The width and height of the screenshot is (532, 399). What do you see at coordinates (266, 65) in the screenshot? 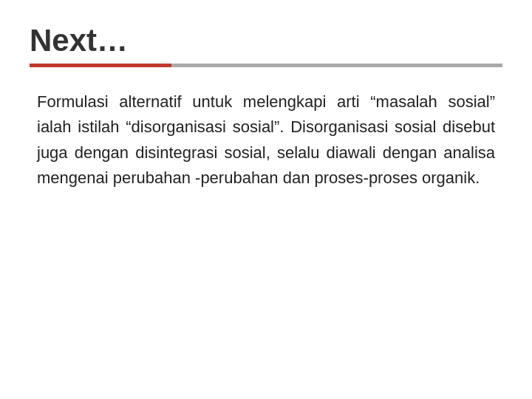
I see `title-underline` at bounding box center [266, 65].